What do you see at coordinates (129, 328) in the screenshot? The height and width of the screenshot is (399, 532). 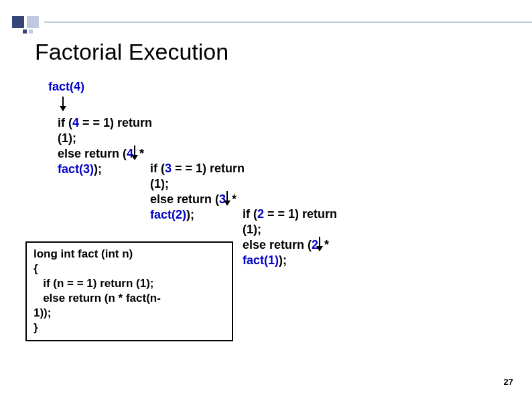 I see `code-line-6: }` at bounding box center [129, 328].